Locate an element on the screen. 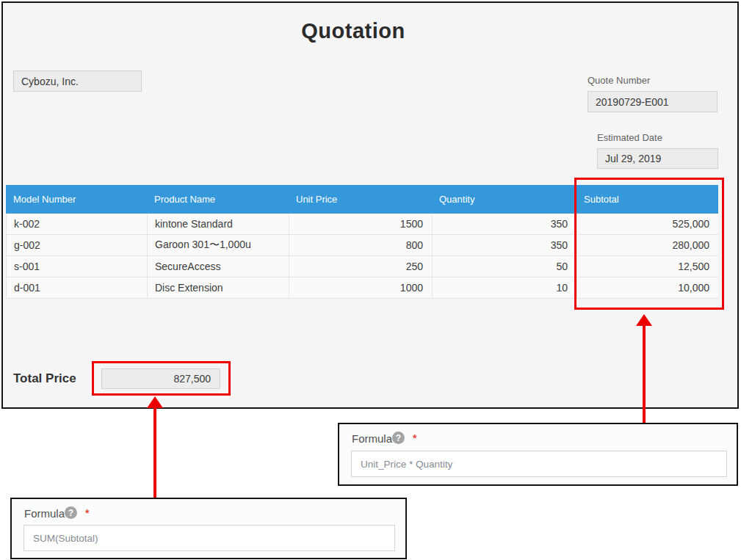 This screenshot has height=560, width=741. cell-model-number: d-001 is located at coordinates (76, 288).